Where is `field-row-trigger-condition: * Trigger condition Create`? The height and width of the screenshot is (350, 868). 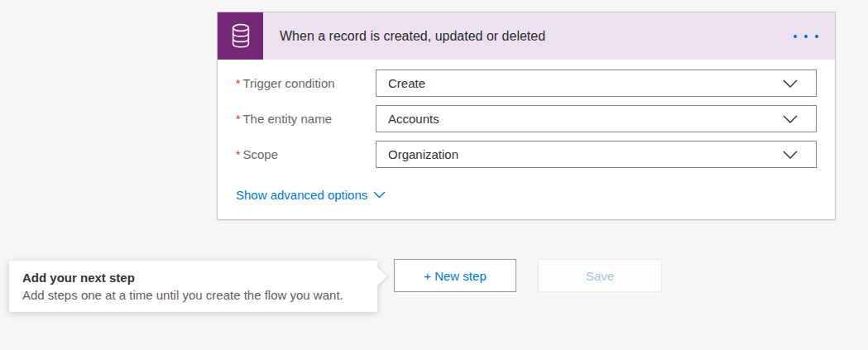
field-row-trigger-condition: * Trigger condition Create is located at coordinates (526, 83).